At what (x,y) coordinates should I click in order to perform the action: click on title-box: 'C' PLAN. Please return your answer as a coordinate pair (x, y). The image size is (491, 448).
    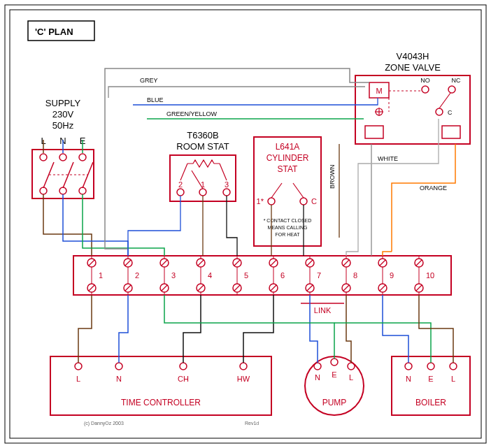
    Looking at the image, I should click on (62, 31).